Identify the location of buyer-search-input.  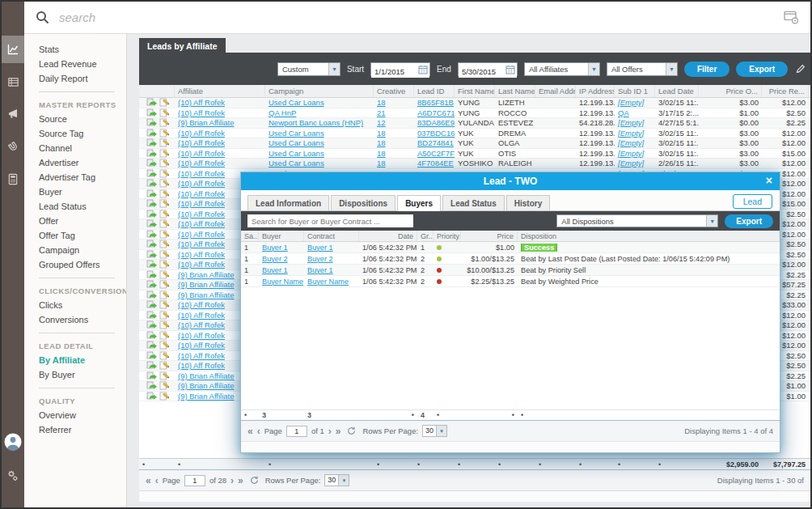
(330, 221).